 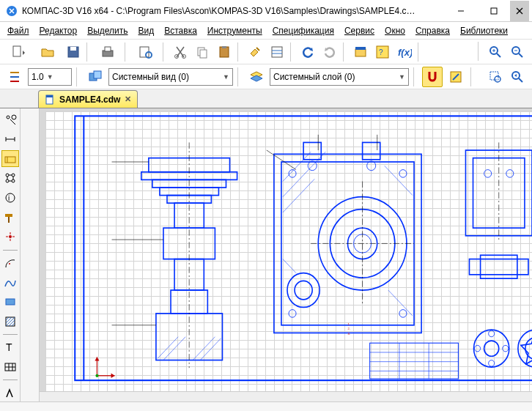 I want to click on document-icon, so click(x=50, y=100).